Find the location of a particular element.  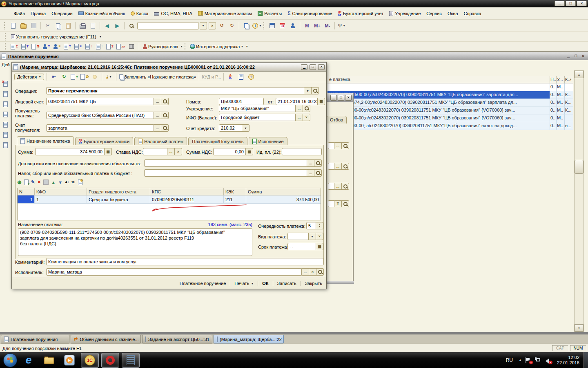

payment-order-button: Платежное поручение is located at coordinates (203, 283).